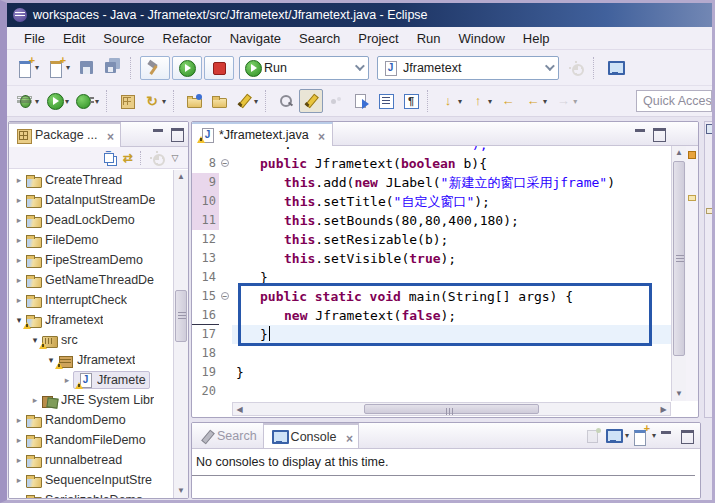  What do you see at coordinates (679, 153) in the screenshot?
I see `scroll-up-icon: ▲` at bounding box center [679, 153].